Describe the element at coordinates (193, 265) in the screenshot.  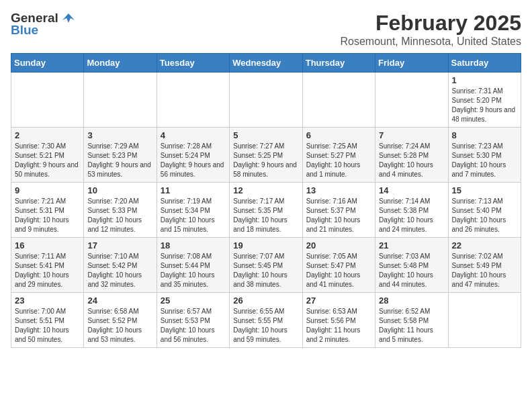
I see `calendar-cell: 18Sunrise: 7:08 AM Sunset: 5:44 PM Dayli…` at that location.